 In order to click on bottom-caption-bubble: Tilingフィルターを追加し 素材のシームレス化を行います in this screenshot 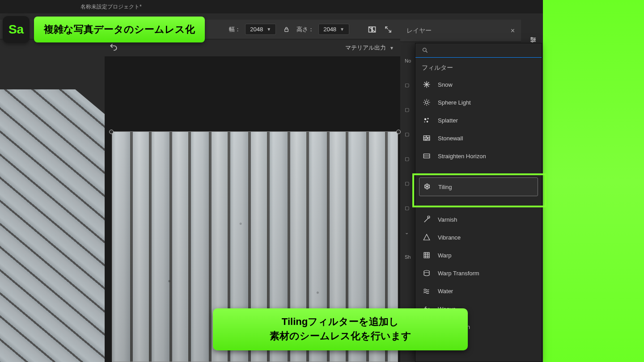, I will do `click(340, 329)`.